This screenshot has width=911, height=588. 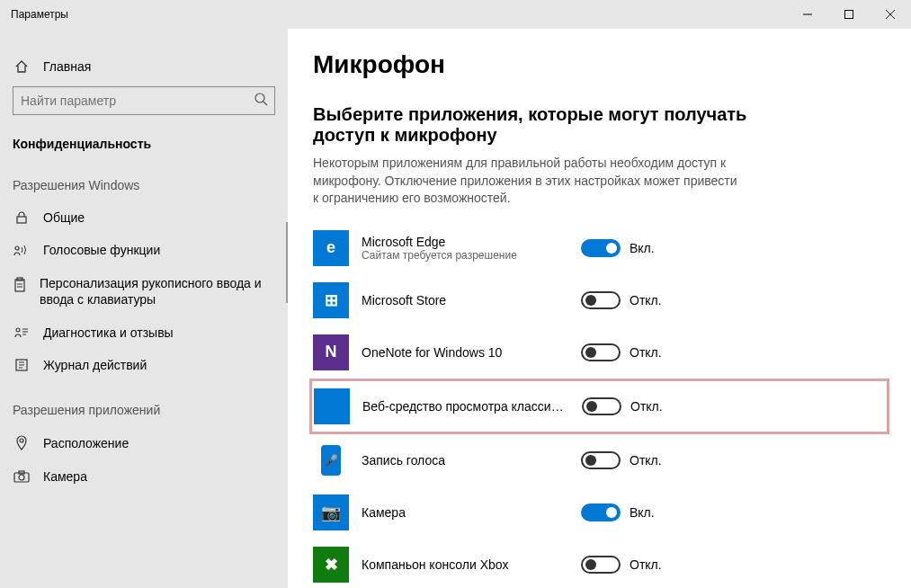 What do you see at coordinates (144, 250) in the screenshot?
I see `sidebar-item-speech: Голосовые функции` at bounding box center [144, 250].